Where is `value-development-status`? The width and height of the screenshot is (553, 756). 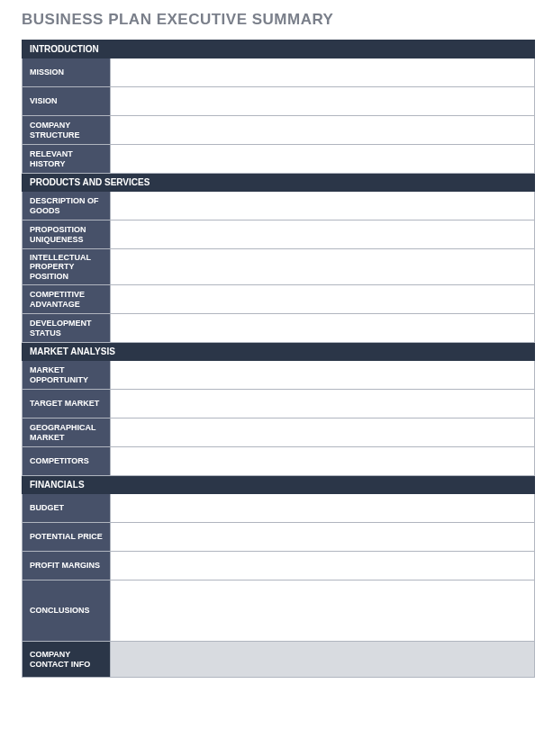 value-development-status is located at coordinates (322, 328).